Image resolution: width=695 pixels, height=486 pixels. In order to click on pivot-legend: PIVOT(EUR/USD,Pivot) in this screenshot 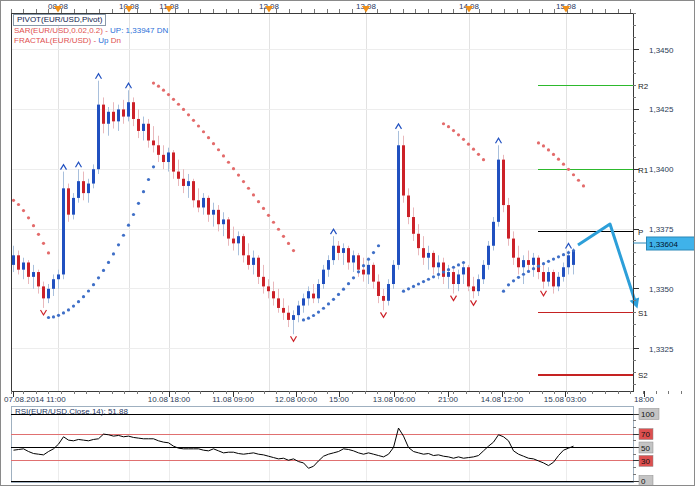, I will do `click(60, 20)`.